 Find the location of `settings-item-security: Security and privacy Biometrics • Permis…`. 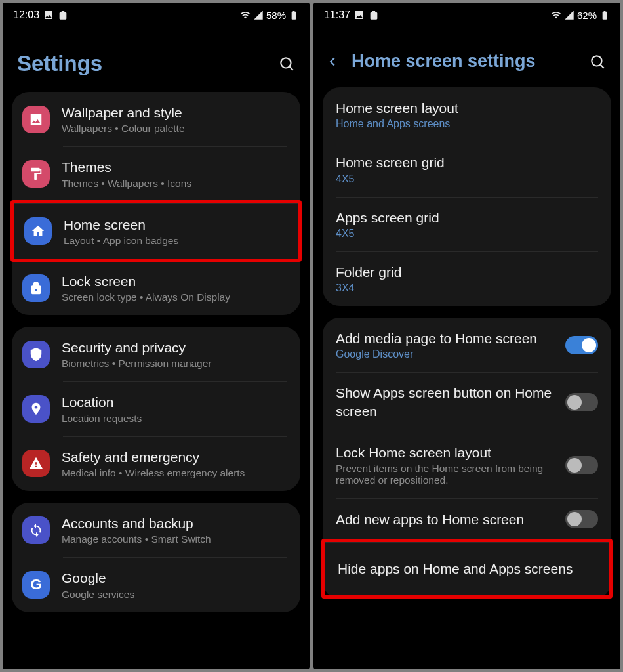

settings-item-security: Security and privacy Biometrics • Permis… is located at coordinates (156, 354).